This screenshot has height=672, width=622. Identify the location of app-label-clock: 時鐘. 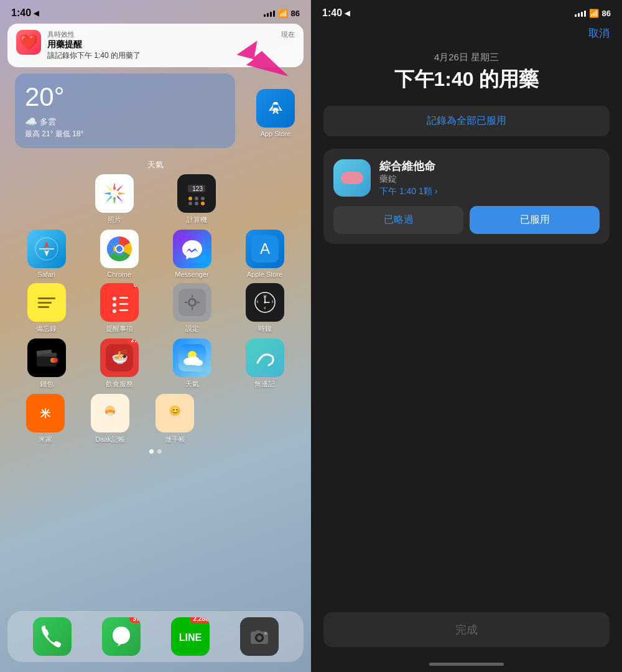
(265, 329).